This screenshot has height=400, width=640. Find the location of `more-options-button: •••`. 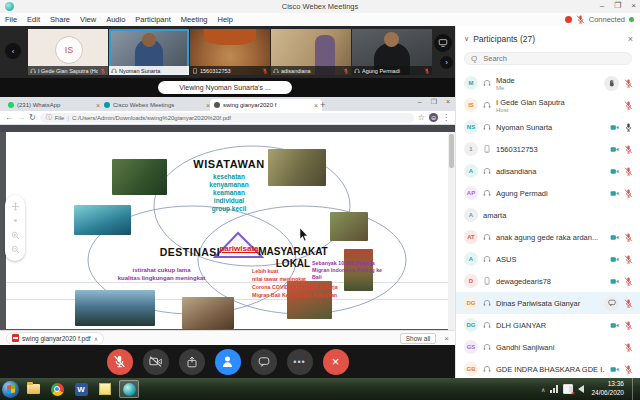

more-options-button: ••• is located at coordinates (300, 362).